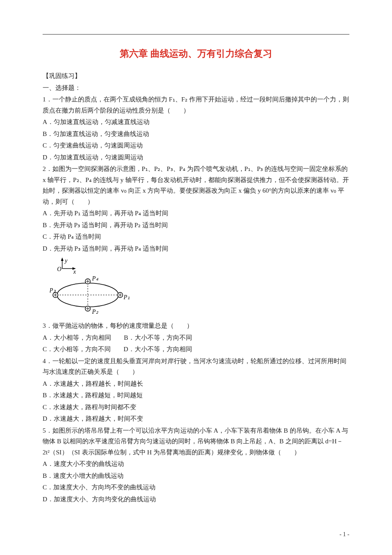 The width and height of the screenshot is (392, 555). What do you see at coordinates (75, 272) in the screenshot?
I see `axis-x-label: x` at bounding box center [75, 272].